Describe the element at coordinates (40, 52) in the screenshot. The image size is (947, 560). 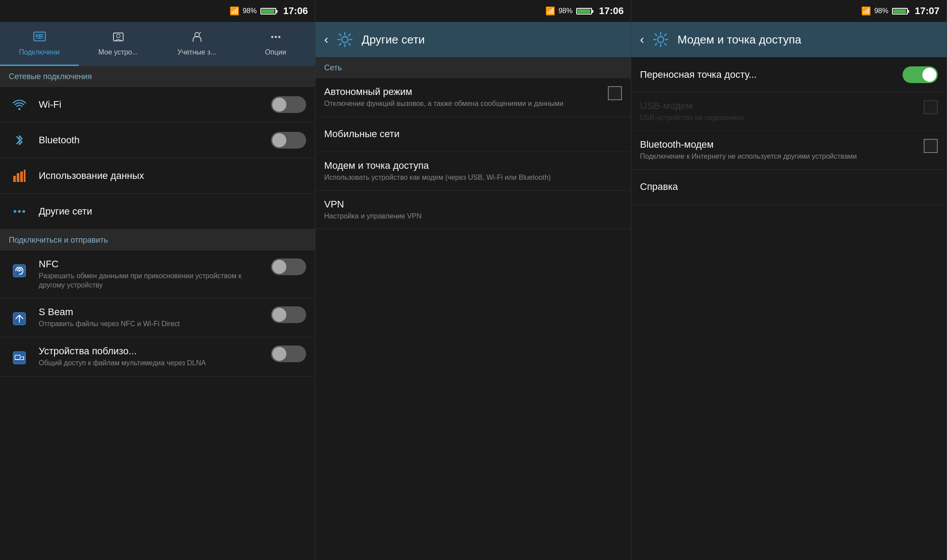
I see `tab-connections-label: Подключени` at that location.